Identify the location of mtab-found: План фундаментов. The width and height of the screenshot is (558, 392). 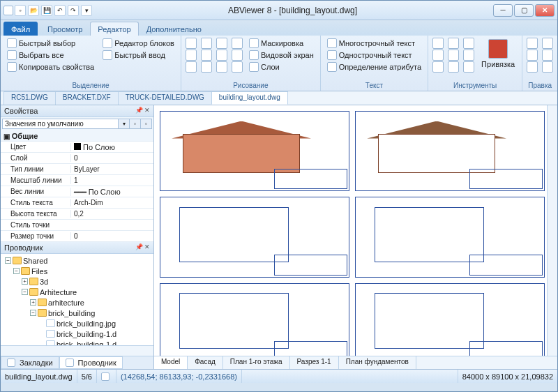
(378, 363).